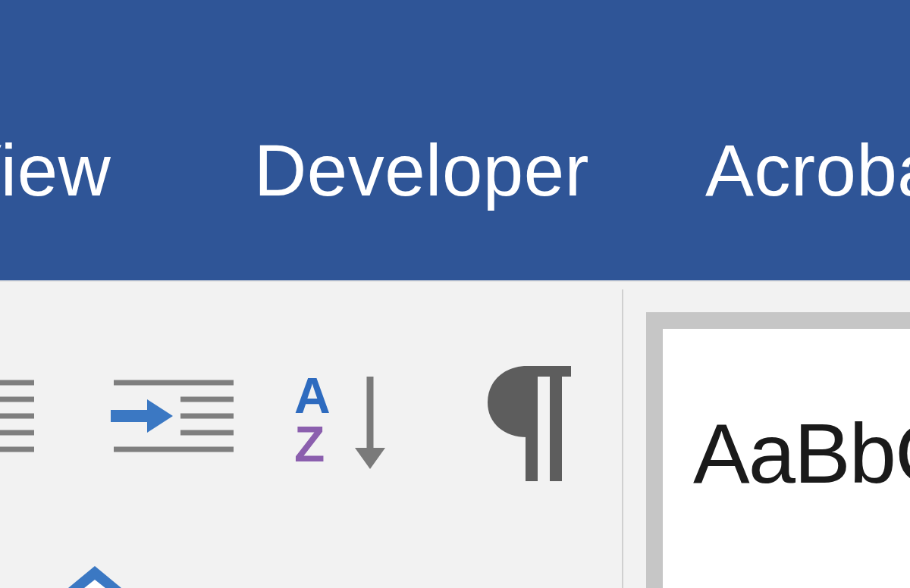 Image resolution: width=910 pixels, height=588 pixels. I want to click on style-name-label: ¶Normal, so click(799, 583).